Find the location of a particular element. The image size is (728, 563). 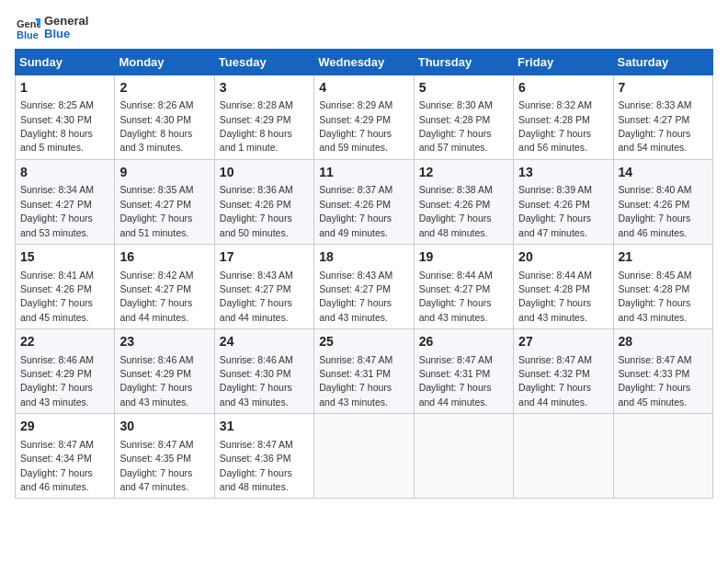

calendar-day-cell: 17 Sunrise: 8:43 AMSunset: 4:27 PMDaylig… is located at coordinates (264, 286).